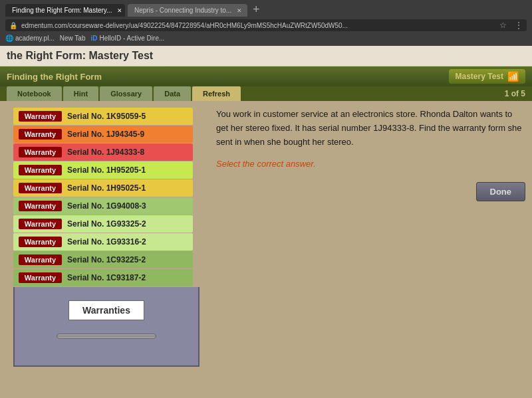 The width and height of the screenshot is (532, 398). I want to click on bookmarks-bar: 🌐 academy.pl... New Tab iD HelloID - Act…, so click(266, 39).